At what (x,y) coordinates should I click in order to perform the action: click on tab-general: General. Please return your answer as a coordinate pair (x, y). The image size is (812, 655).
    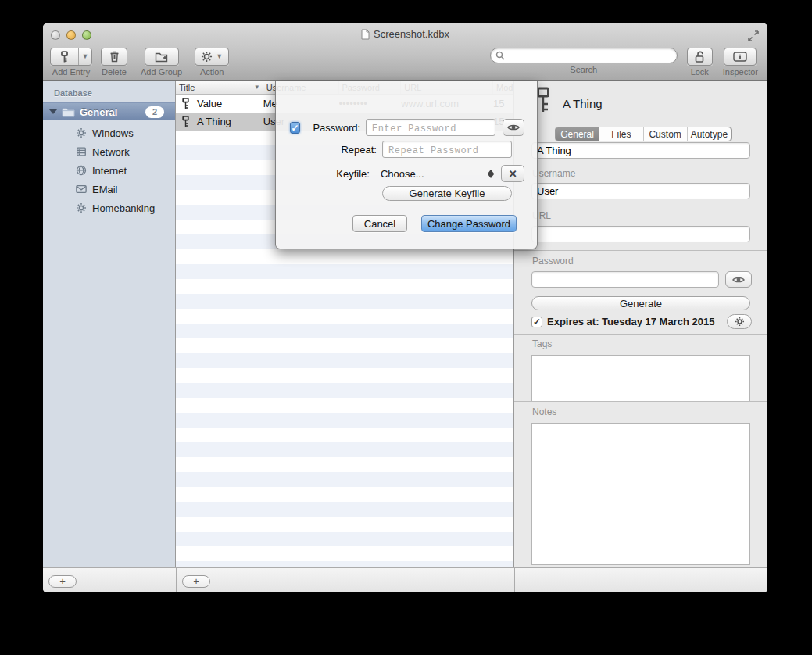
    Looking at the image, I should click on (578, 134).